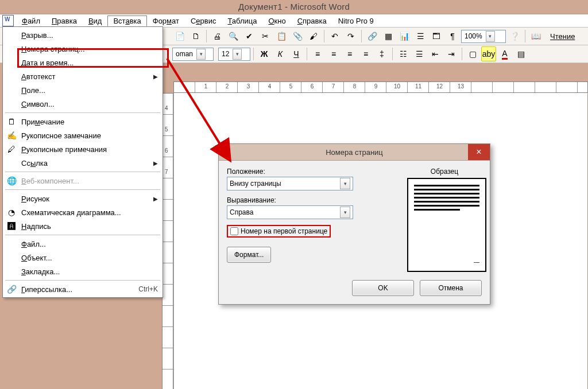  Describe the element at coordinates (479, 152) in the screenshot. I see `close-button: ×` at that location.